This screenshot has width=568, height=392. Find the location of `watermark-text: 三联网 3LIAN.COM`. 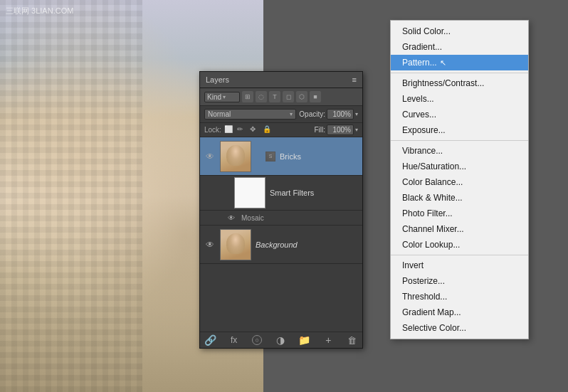

watermark-text: 三联网 3LIAN.COM is located at coordinates (40, 11).